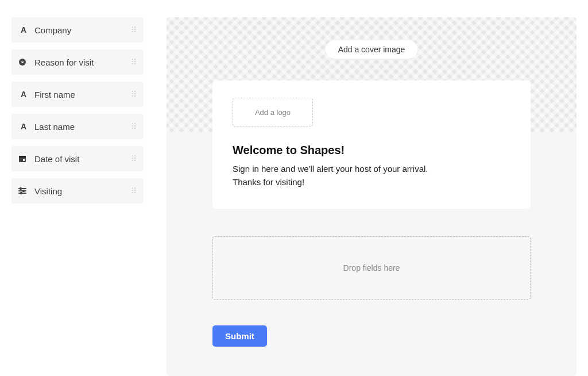 This screenshot has width=588, height=376. What do you see at coordinates (78, 191) in the screenshot?
I see `field-item-visiting: Visiting ⠿` at bounding box center [78, 191].